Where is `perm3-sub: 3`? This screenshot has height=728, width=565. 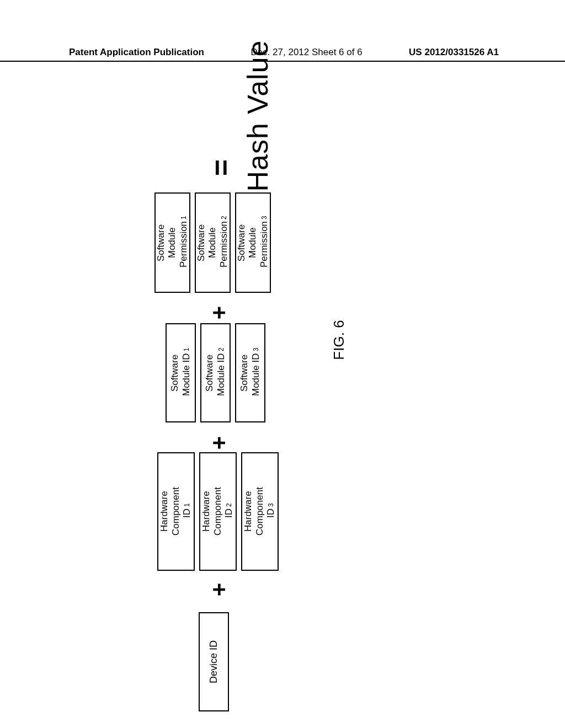
perm3-sub: 3 is located at coordinates (264, 217).